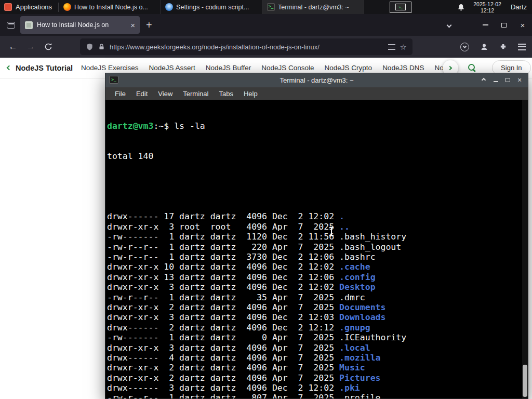 Image resolution: width=532 pixels, height=399 pixels. What do you see at coordinates (344, 227) in the screenshot?
I see `file-name: ..` at bounding box center [344, 227].